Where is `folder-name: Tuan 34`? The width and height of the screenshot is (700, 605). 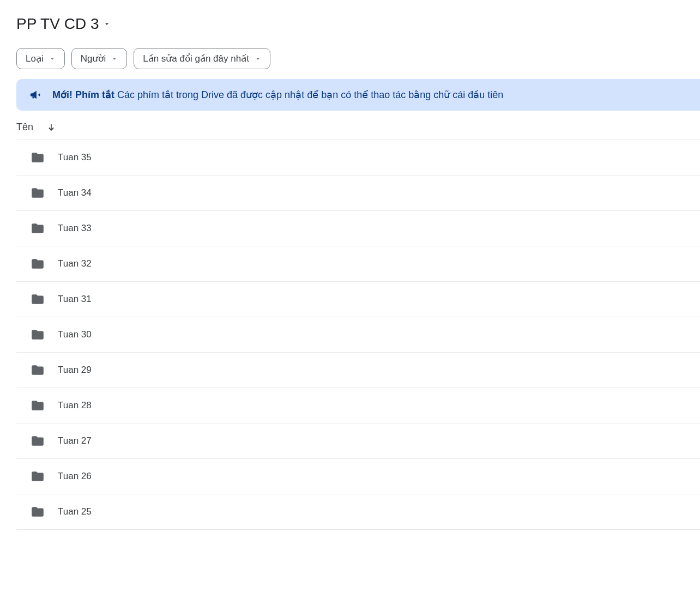
folder-name: Tuan 34 is located at coordinates (75, 193).